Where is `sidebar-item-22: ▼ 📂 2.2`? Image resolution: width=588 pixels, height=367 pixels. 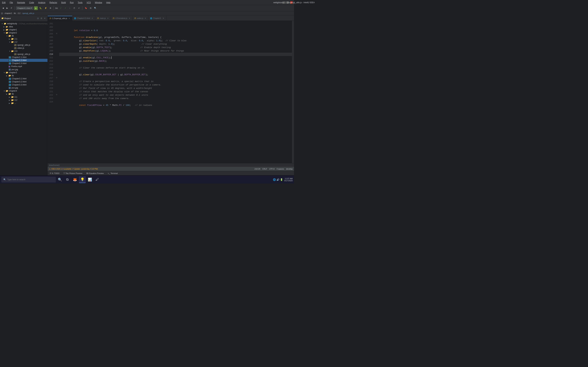 sidebar-item-22: ▼ 📂 2.2 is located at coordinates (24, 42).